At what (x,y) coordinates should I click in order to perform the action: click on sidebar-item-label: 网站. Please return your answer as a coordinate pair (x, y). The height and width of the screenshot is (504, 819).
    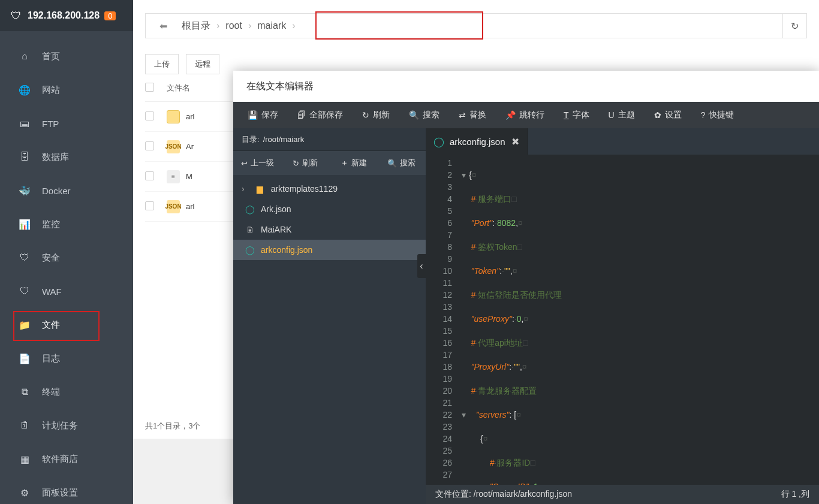
    Looking at the image, I should click on (51, 90).